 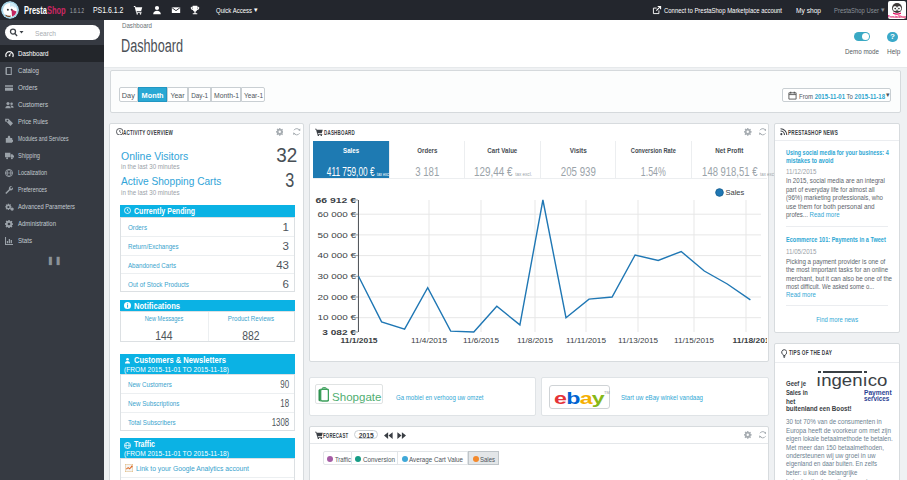 I want to click on svg-text: 11/8/2015, so click(x=535, y=340).